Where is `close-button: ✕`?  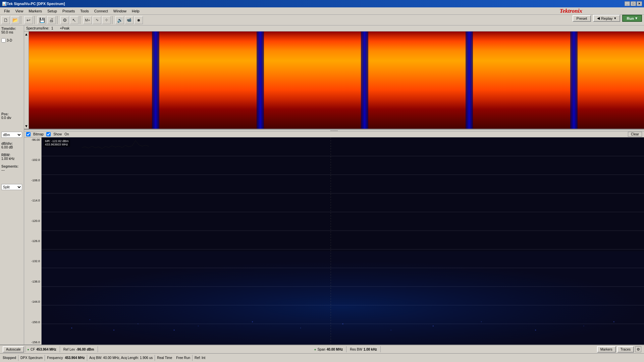
close-button: ✕ is located at coordinates (639, 4).